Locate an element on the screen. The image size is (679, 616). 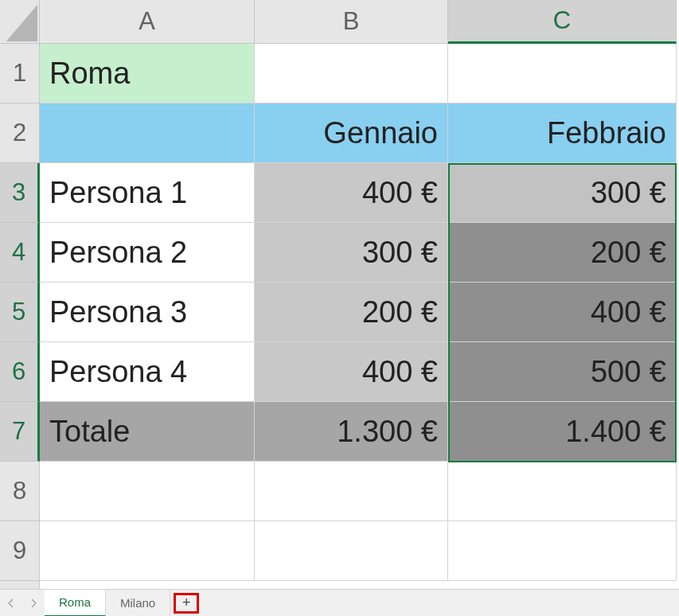
select-all-corner is located at coordinates (20, 22).